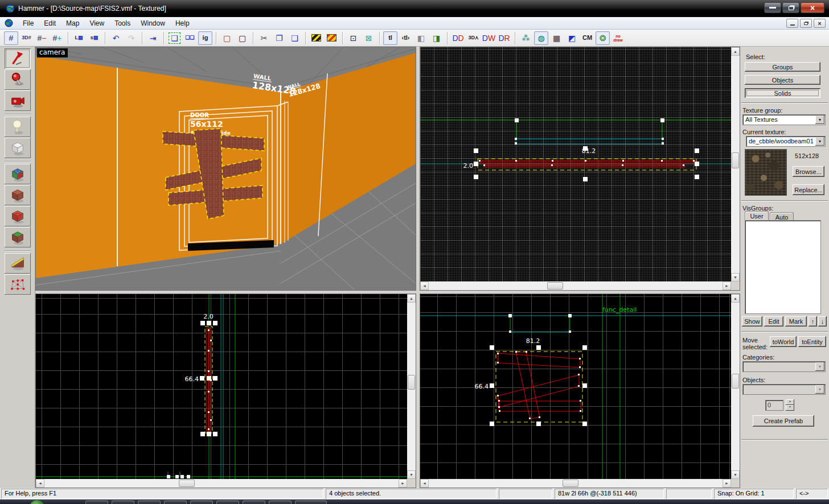 Image resolution: width=829 pixels, height=504 pixels. What do you see at coordinates (369, 38) in the screenshot?
I see `selection-mode-icon: ⊠` at bounding box center [369, 38].